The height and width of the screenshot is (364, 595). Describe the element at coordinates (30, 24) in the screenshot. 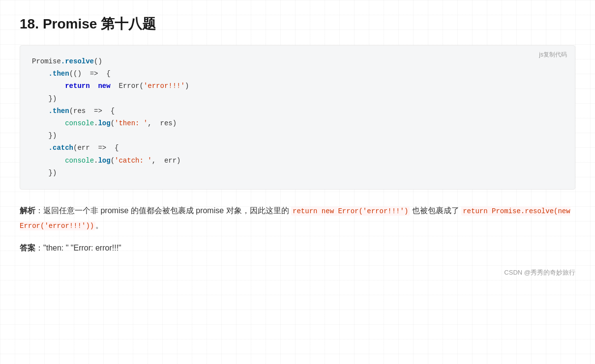

I see `title-number: 18.` at that location.